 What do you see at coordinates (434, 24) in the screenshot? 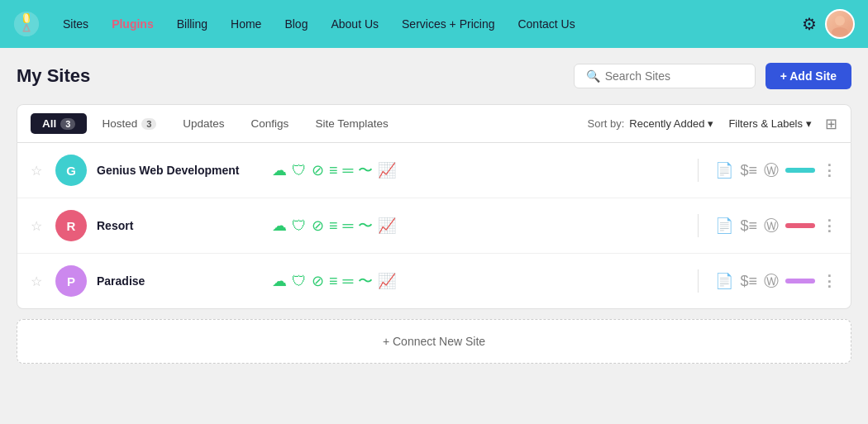
I see `navbar: Sites Plugins Billing Home Blog About Us…` at bounding box center [434, 24].